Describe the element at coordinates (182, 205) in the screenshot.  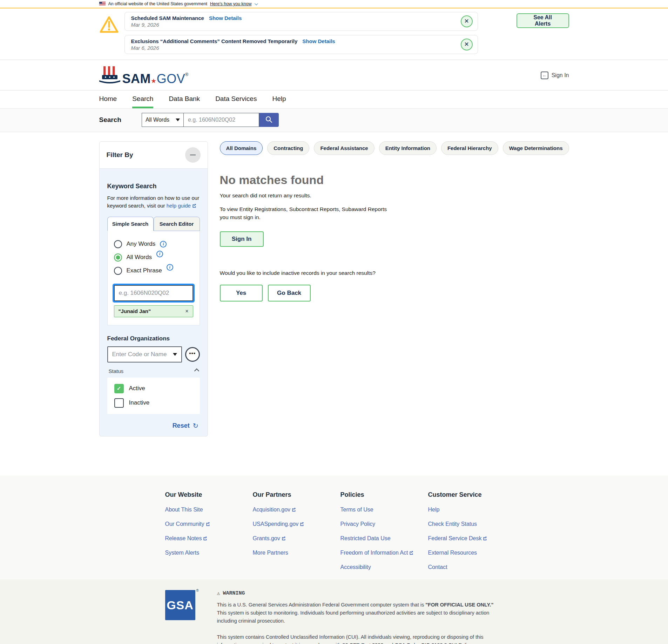
I see `help-guide-link: help guide` at that location.